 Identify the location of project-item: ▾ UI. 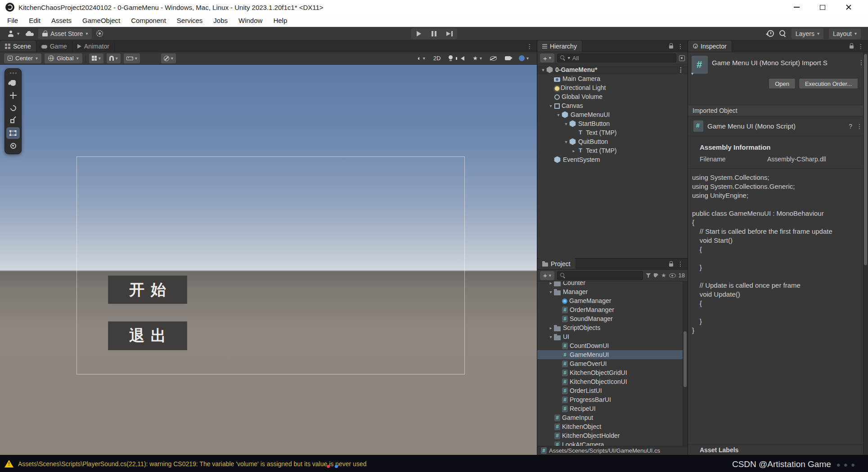
(612, 337).